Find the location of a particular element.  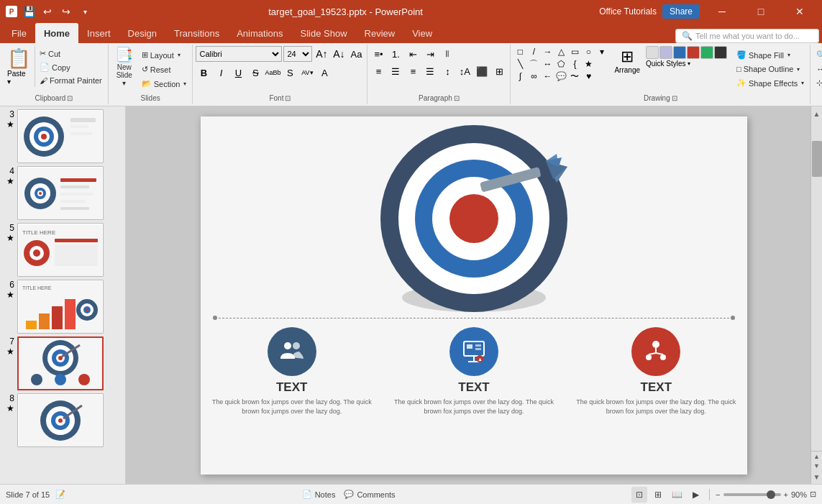

shape-pentagon-button: ⬠ is located at coordinates (561, 64).